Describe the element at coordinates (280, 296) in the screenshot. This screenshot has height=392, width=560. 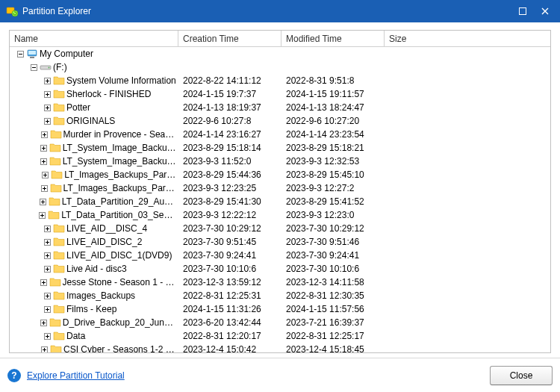
I see `tree-node-folder: Images_Backups2022-8-31 12:25:312022-8-3…` at that location.